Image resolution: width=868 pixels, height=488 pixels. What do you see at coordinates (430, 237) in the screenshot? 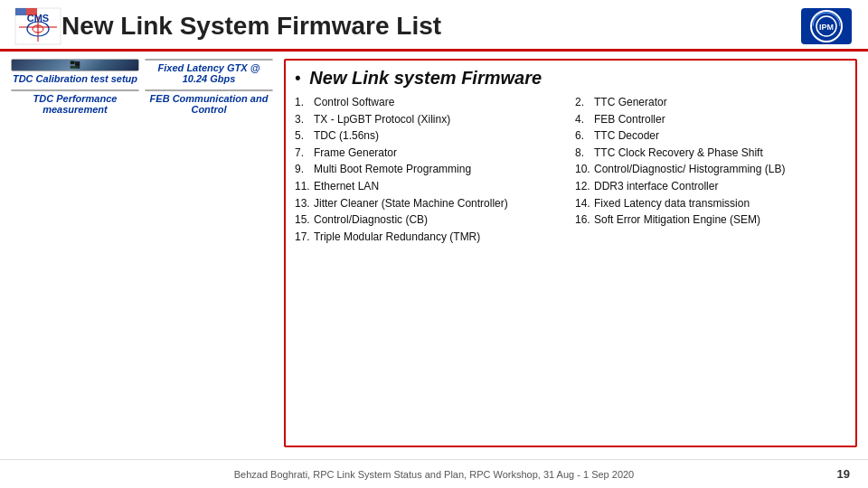
I see `list-item: 17.Triple Modular Redundancy (TMR)` at bounding box center [430, 237].